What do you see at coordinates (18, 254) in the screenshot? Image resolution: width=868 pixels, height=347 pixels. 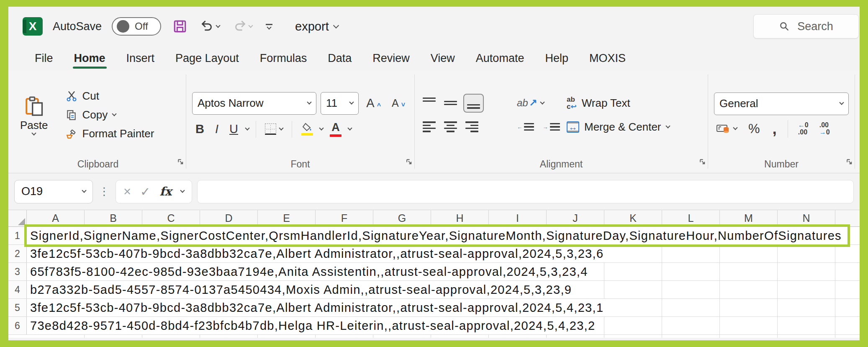 I see `row-number: 2` at bounding box center [18, 254].